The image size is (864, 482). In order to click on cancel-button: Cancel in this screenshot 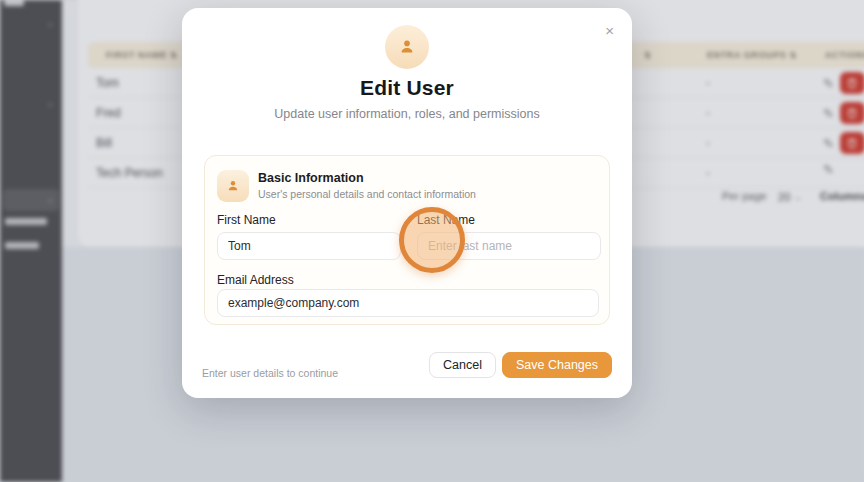, I will do `click(462, 365)`.